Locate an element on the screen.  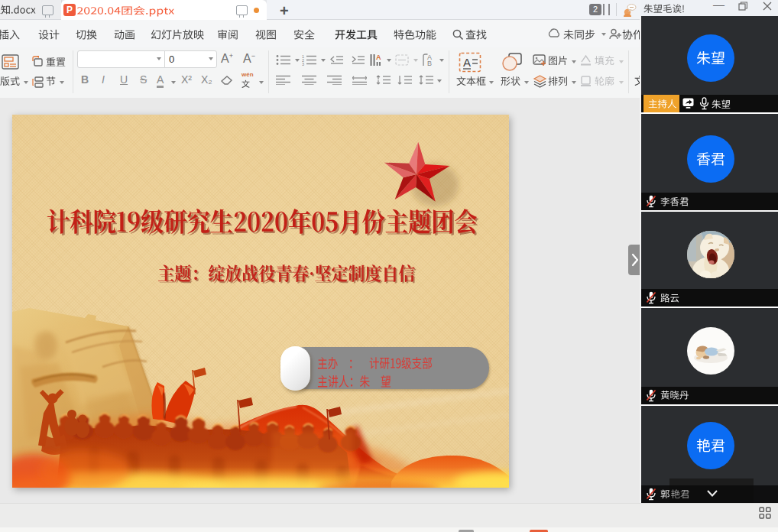
svg-text: 3 is located at coordinates (303, 64).